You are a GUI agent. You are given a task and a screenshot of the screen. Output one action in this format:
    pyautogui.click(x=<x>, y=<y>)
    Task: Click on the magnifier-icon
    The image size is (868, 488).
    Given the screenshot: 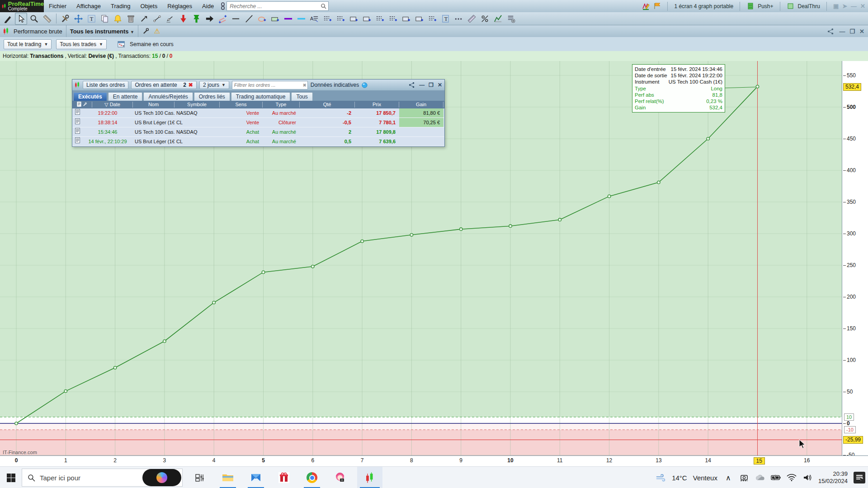 What is the action you would take?
    pyautogui.click(x=34, y=19)
    